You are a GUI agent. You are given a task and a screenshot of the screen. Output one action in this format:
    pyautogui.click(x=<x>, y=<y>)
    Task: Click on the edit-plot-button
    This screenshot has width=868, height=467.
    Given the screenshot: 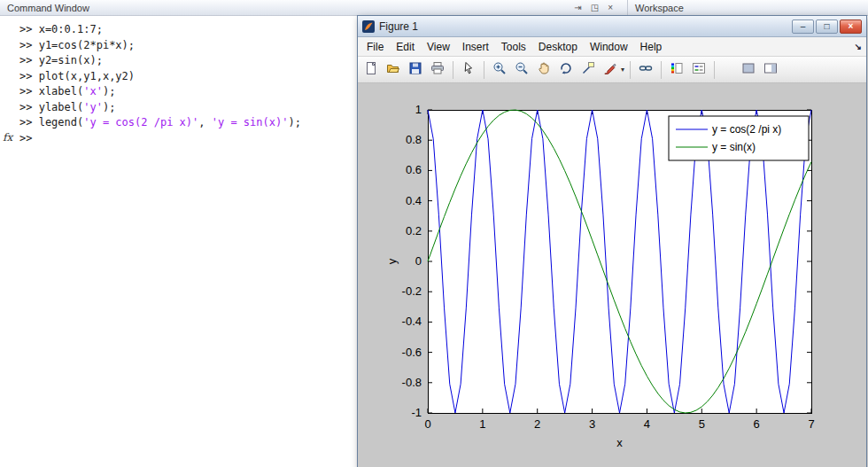 What is the action you would take?
    pyautogui.click(x=469, y=70)
    